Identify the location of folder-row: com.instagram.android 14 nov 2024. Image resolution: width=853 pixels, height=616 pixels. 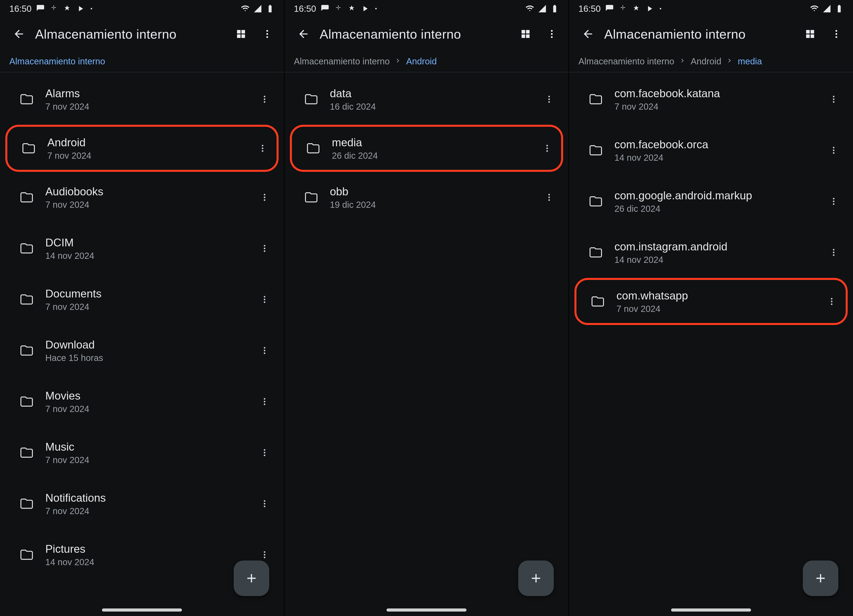
(711, 253).